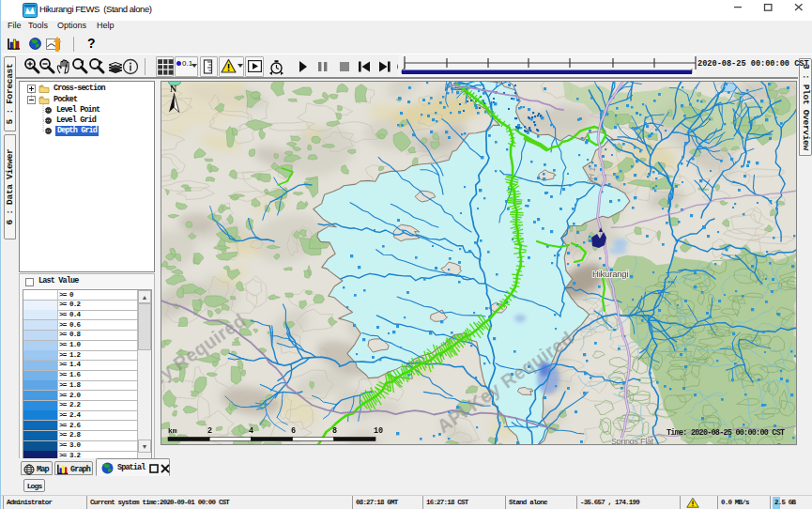 This screenshot has width=812, height=509. Describe the element at coordinates (293, 431) in the screenshot. I see `svg-text: 6` at that location.